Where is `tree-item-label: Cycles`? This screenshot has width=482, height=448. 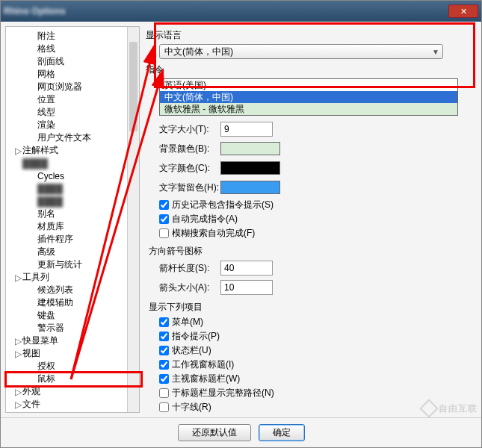
tree-item-label: Cycles is located at coordinates (51, 176).